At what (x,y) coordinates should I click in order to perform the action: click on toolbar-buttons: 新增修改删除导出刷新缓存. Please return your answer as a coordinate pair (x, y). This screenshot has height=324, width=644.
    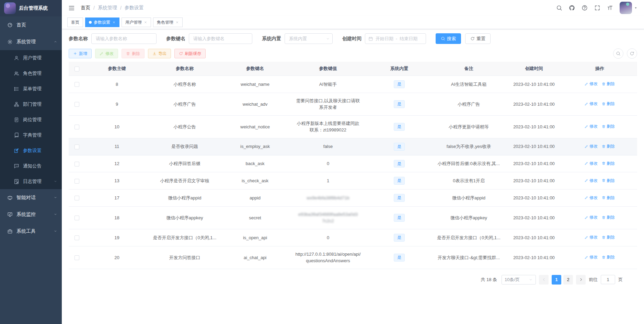
    Looking at the image, I should click on (139, 54).